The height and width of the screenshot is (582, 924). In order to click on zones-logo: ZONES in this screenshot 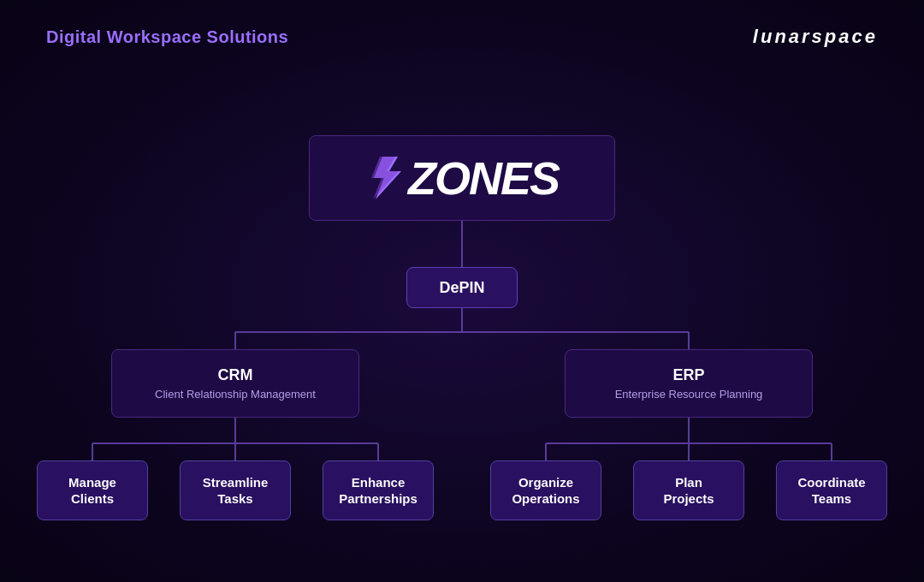, I will do `click(462, 178)`.